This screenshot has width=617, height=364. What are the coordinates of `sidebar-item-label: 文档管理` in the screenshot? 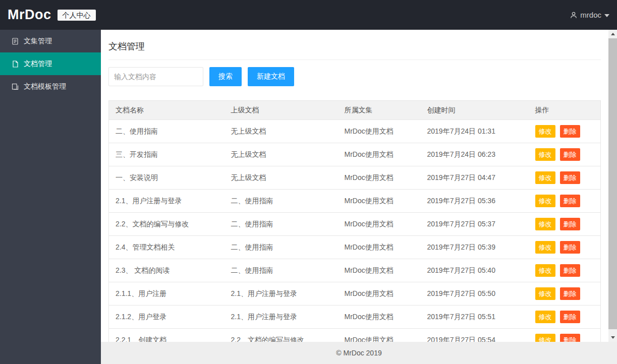 It's located at (38, 64).